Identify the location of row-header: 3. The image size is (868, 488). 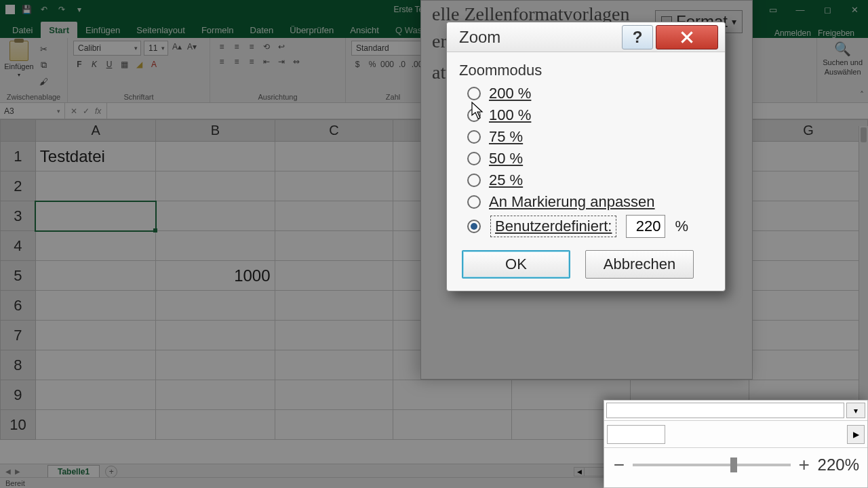
(18, 216).